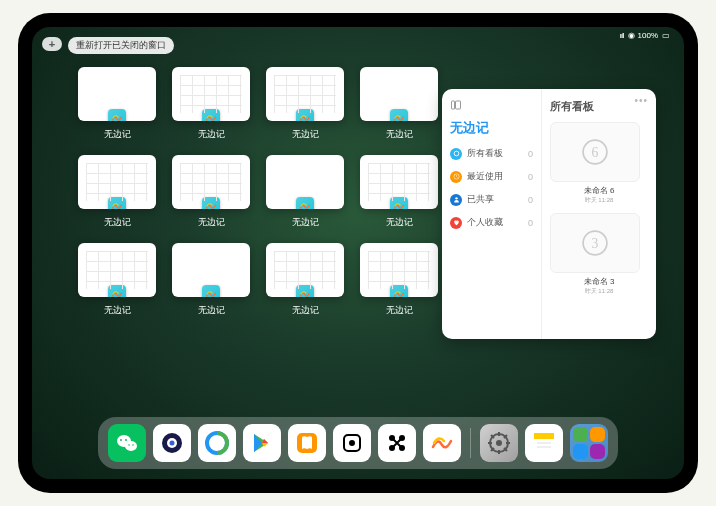 This screenshot has height=506, width=716. Describe the element at coordinates (456, 154) in the screenshot. I see `circle-icon` at that location.